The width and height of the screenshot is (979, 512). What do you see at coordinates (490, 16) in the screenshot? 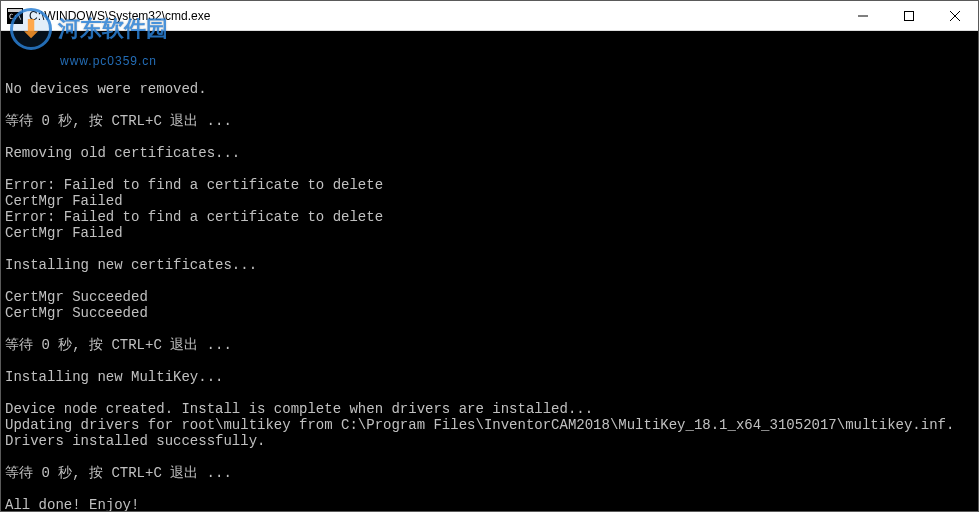
I see `titlebar: C:\ C:\WINDOWS\System32\cmd.exe` at bounding box center [490, 16].